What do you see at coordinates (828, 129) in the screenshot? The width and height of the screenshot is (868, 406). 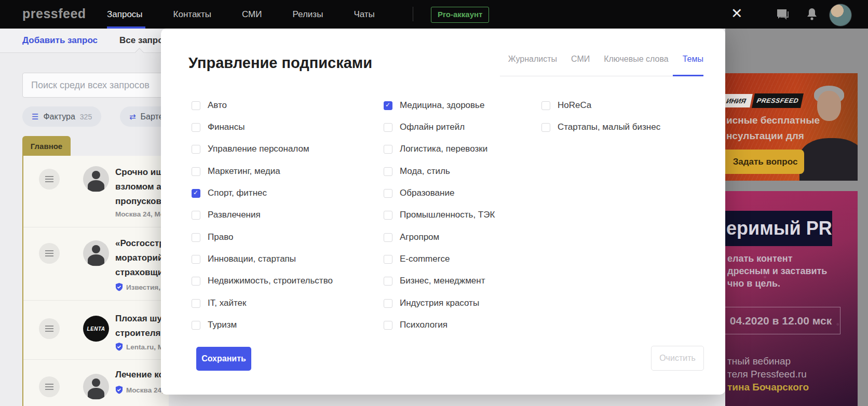 I see `consultant-photo` at bounding box center [828, 129].